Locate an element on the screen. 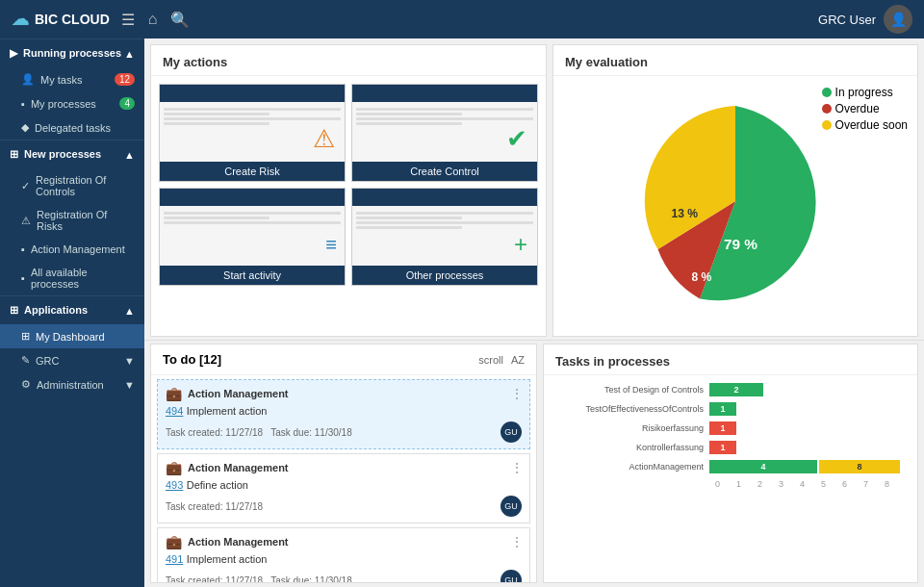 The height and width of the screenshot is (587, 924). action-icon: ▪ is located at coordinates (23, 249).